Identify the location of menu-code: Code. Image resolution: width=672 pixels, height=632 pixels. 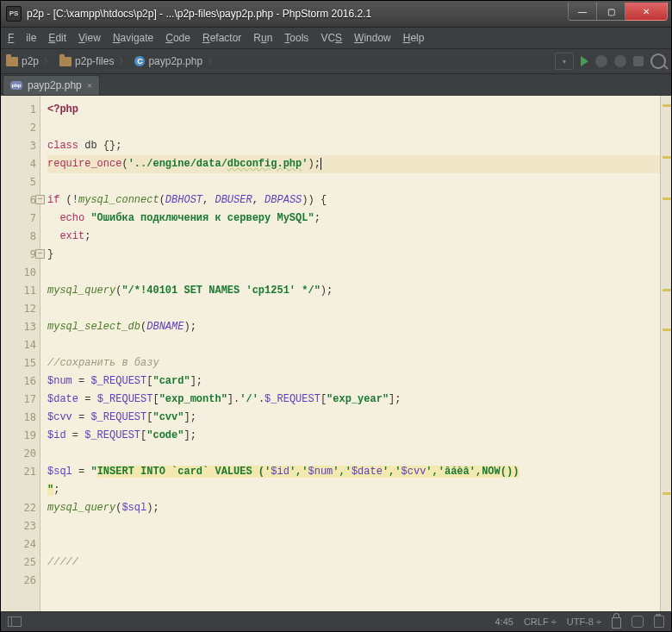
(177, 38).